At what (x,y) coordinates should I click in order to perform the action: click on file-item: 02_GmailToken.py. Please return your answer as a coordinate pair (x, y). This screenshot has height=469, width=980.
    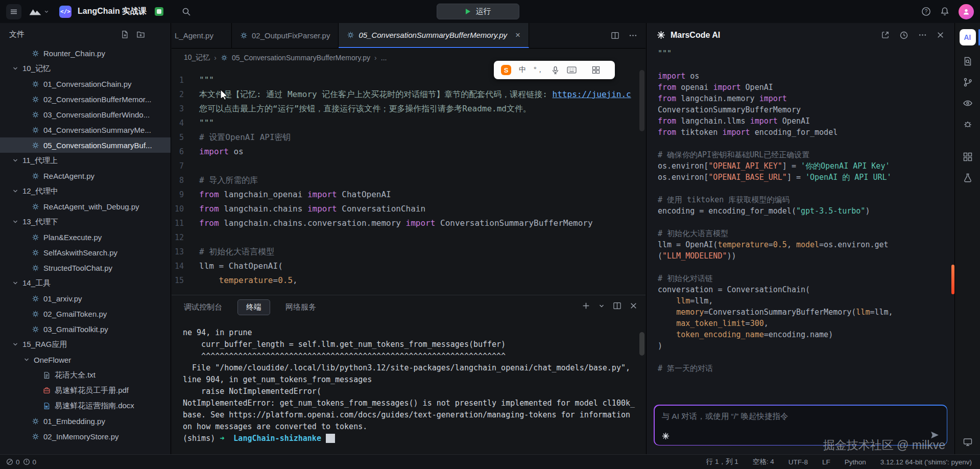
    Looking at the image, I should click on (85, 314).